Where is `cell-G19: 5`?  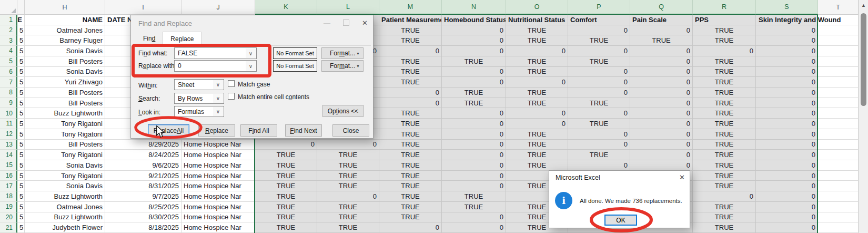 cell-G19: 5 is located at coordinates (21, 207).